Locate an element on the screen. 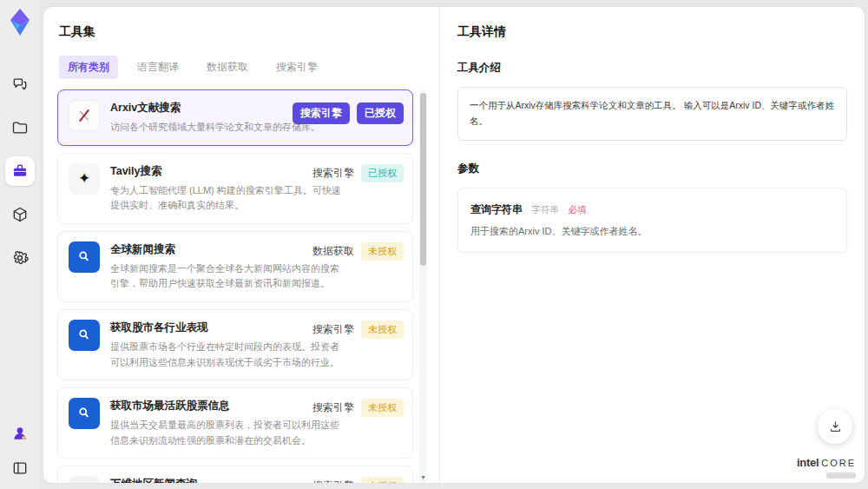 This screenshot has width=868, height=489. tavily-icon: ✦ is located at coordinates (84, 179).